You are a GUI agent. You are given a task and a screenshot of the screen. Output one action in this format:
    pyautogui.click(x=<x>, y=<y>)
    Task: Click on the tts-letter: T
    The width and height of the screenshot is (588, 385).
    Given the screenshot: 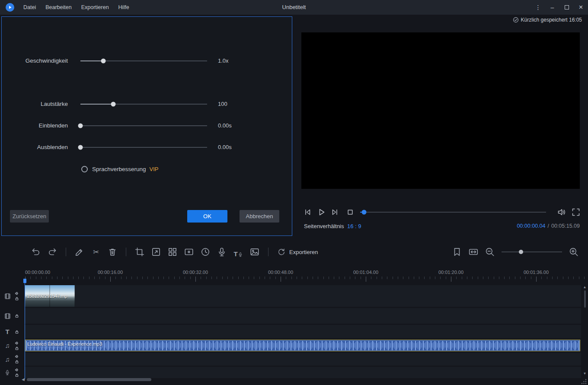 What is the action you would take?
    pyautogui.click(x=235, y=254)
    